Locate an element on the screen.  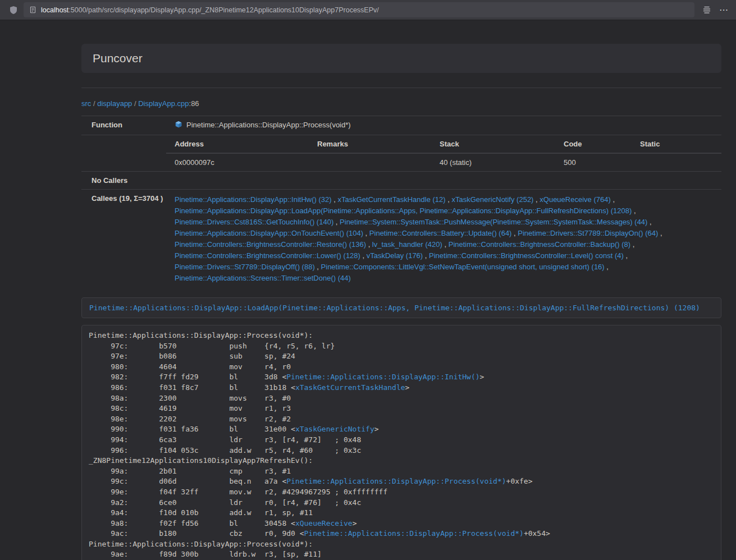
no-callers-row: No Callers is located at coordinates (401, 181).